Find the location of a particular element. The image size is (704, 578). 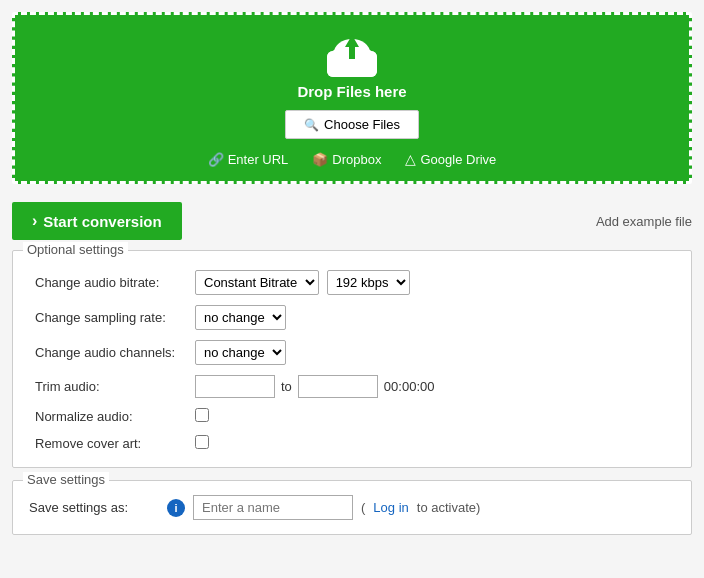

save-settings-section: Save settings Save settings as: i ( Log … is located at coordinates (352, 508).